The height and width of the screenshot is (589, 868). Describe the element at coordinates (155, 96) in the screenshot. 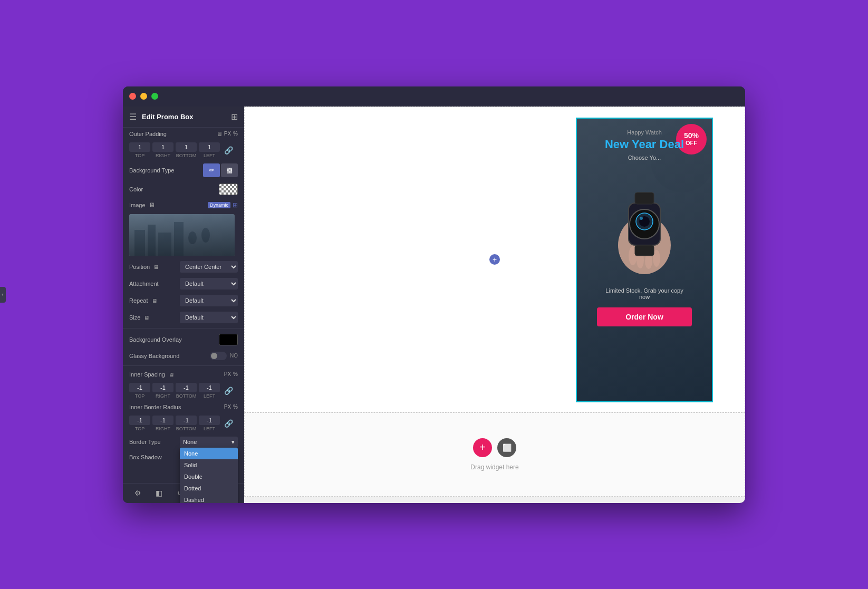

I see `tl-green` at that location.